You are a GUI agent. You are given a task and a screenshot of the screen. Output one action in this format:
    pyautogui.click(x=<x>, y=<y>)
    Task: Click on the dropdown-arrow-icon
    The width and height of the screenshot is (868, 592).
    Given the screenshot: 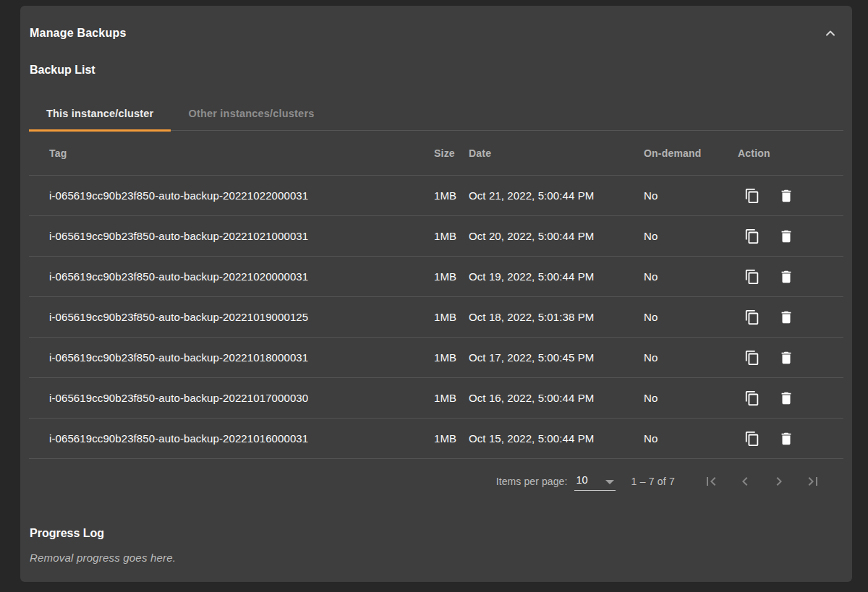 What is the action you would take?
    pyautogui.click(x=610, y=482)
    